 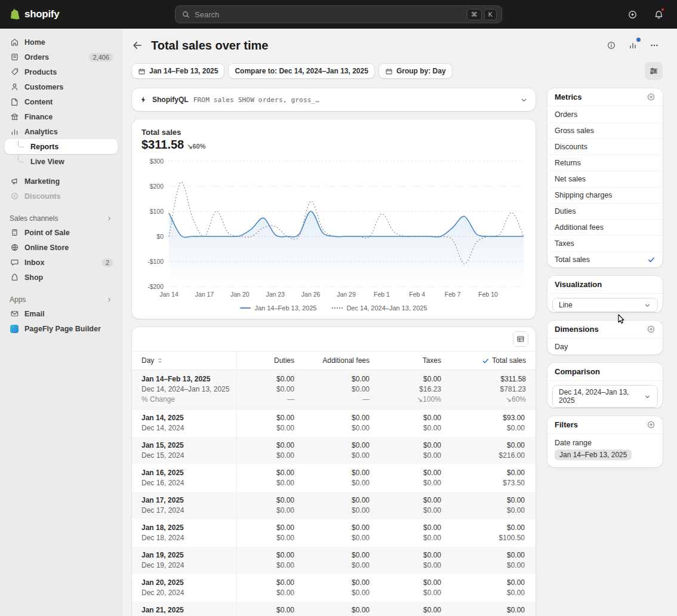 I want to click on svg-text: Jan 26, so click(x=311, y=294).